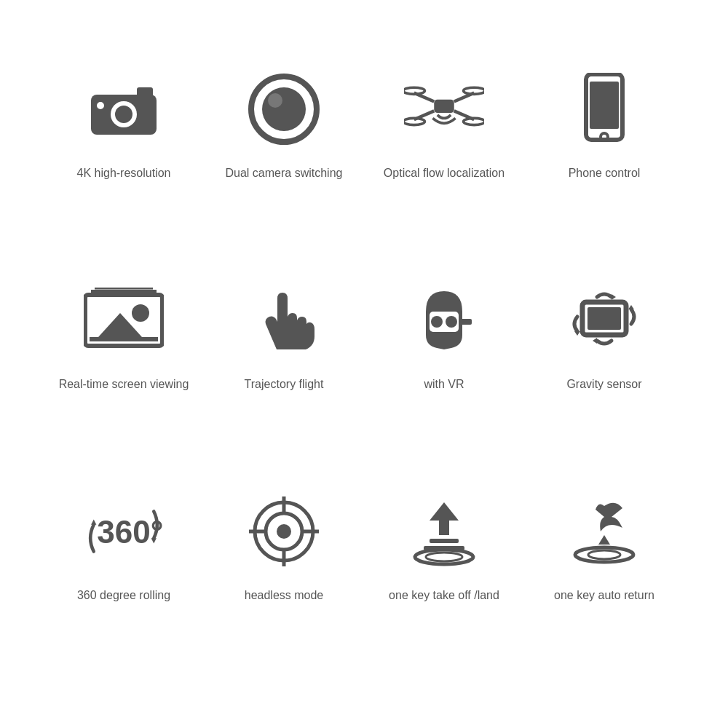  Describe the element at coordinates (604, 153) in the screenshot. I see `feature-phone: Phone control` at that location.